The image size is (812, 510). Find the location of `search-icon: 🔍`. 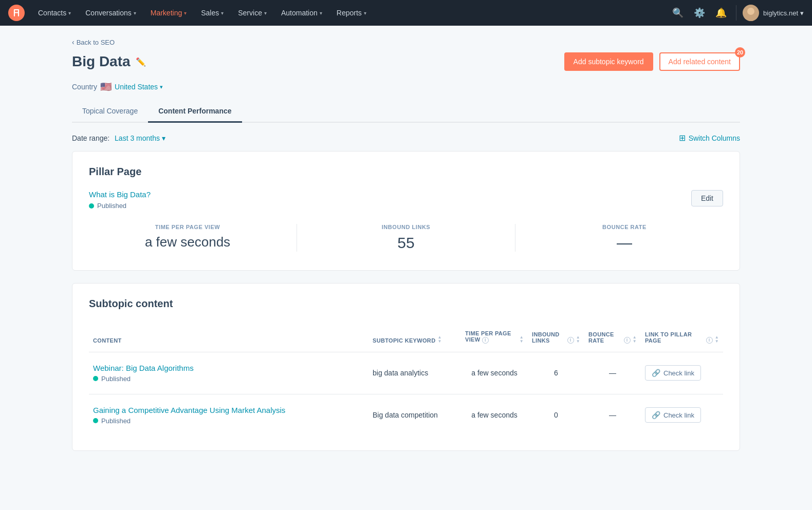

search-icon: 🔍 is located at coordinates (678, 13).